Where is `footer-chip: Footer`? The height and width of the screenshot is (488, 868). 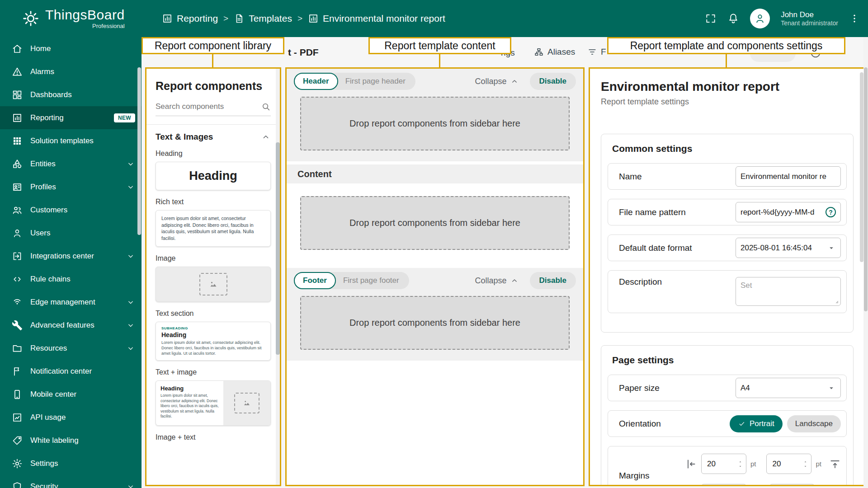 footer-chip: Footer is located at coordinates (315, 281).